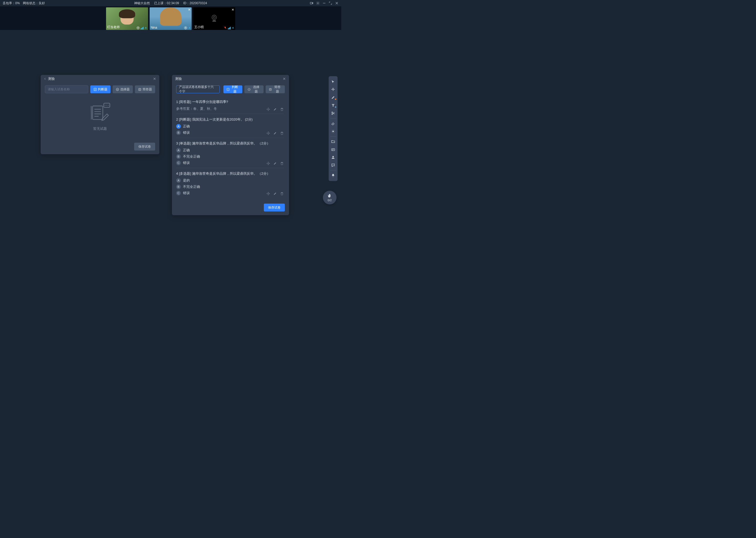  I want to click on empty-illustration, so click(100, 113).